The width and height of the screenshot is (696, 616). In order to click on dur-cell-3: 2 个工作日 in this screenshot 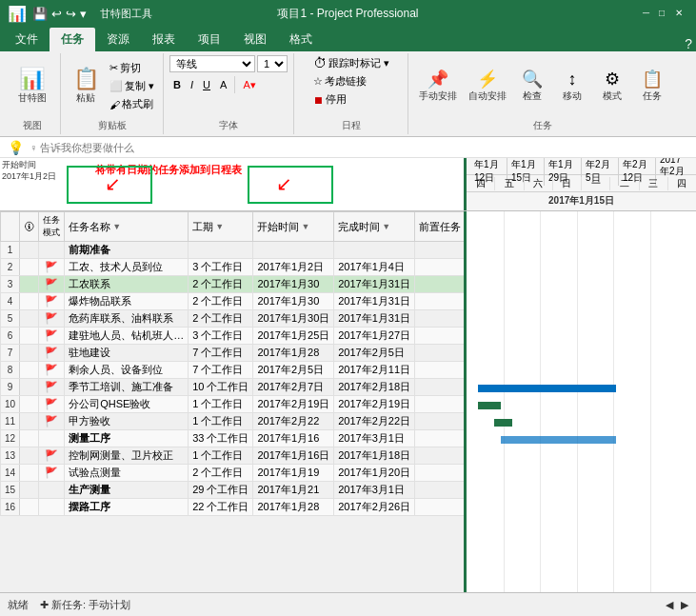, I will do `click(221, 285)`.